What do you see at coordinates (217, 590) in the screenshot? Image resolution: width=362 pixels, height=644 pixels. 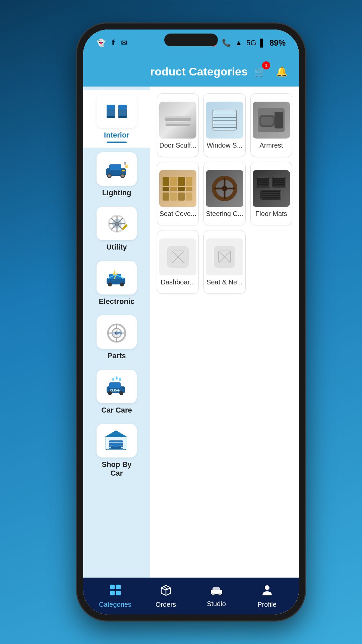 I see `car-icon` at bounding box center [217, 590].